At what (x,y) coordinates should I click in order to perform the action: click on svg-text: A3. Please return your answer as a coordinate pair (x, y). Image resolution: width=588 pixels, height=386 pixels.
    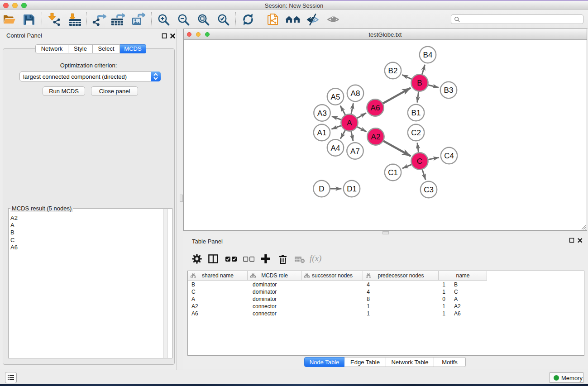
    Looking at the image, I should click on (322, 113).